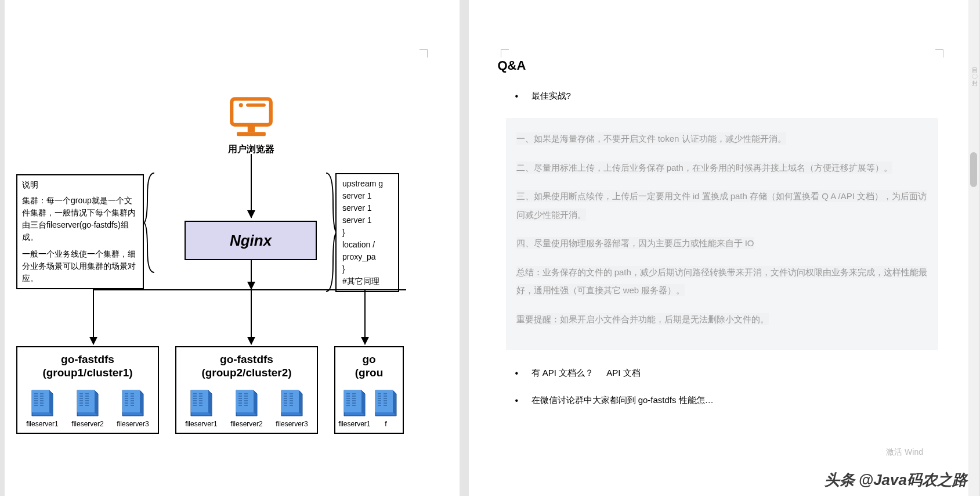  What do you see at coordinates (623, 400) in the screenshot?
I see `question-text: 在微信讨论群中大家都问到 go-fastdfs 性能怎…` at bounding box center [623, 400].